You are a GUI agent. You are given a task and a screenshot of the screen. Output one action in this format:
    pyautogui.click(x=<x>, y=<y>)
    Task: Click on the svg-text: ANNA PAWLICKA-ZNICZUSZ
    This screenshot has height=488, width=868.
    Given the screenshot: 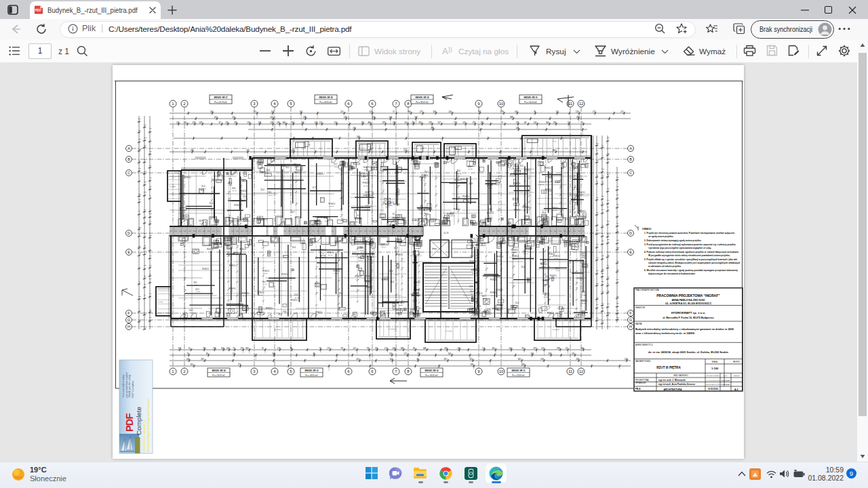 What is the action you would take?
    pyautogui.click(x=688, y=300)
    